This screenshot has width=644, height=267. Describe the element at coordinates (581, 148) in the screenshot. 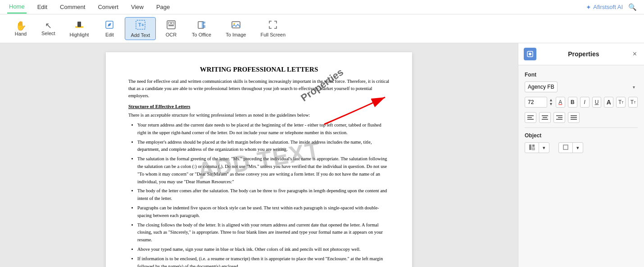

I see `object-icon-row: ▾ ▾` at that location.